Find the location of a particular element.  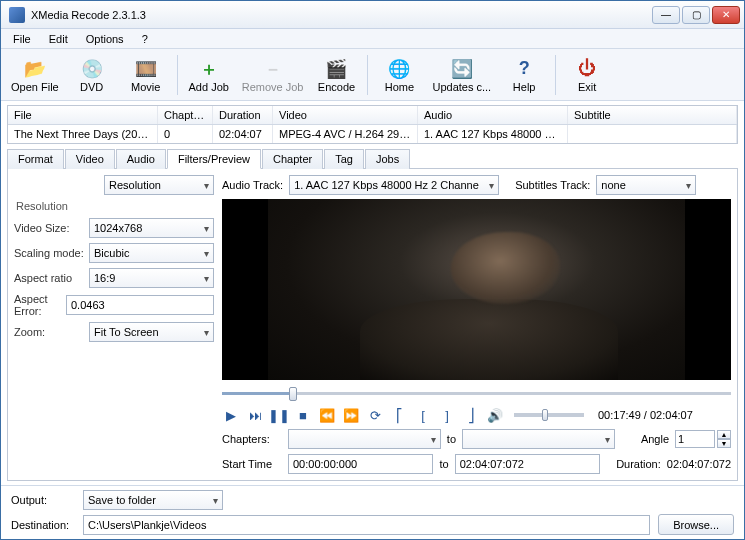

tab-format: Format is located at coordinates (36, 159).